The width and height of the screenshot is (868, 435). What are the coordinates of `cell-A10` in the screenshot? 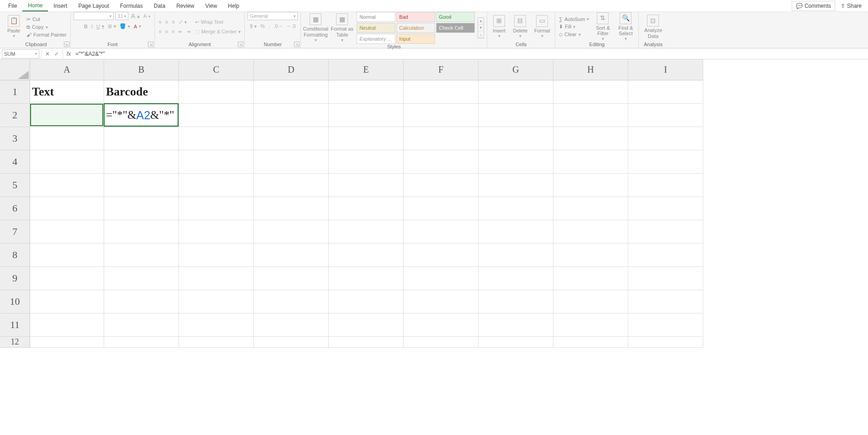 It's located at (67, 302).